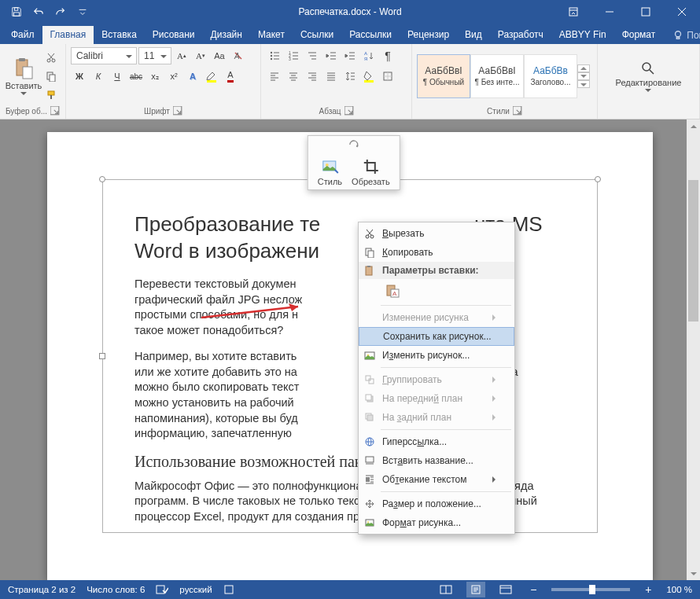  Describe the element at coordinates (437, 233) in the screenshot. I see `ctx-cut: Вырезать` at that location.